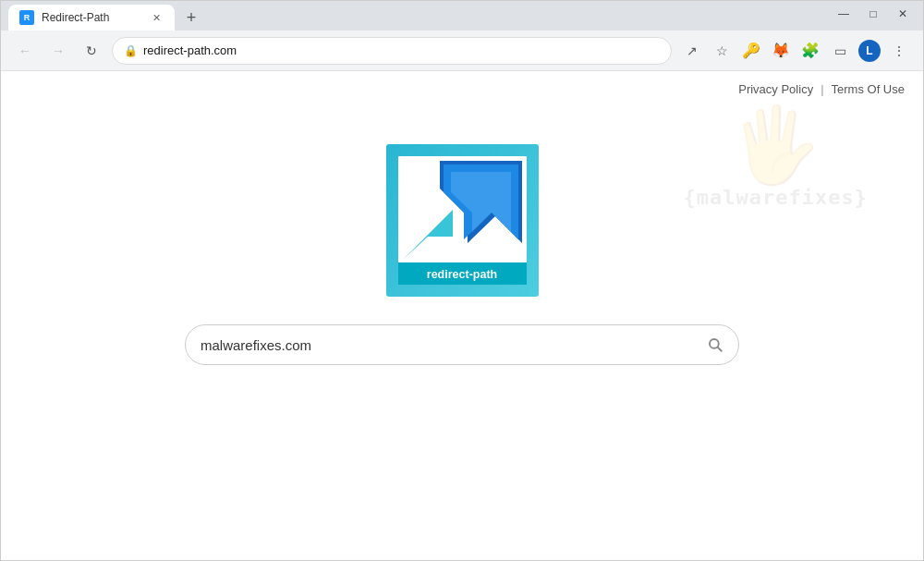 The width and height of the screenshot is (924, 561). Describe the element at coordinates (27, 18) in the screenshot. I see `tab-favicon: R` at that location.